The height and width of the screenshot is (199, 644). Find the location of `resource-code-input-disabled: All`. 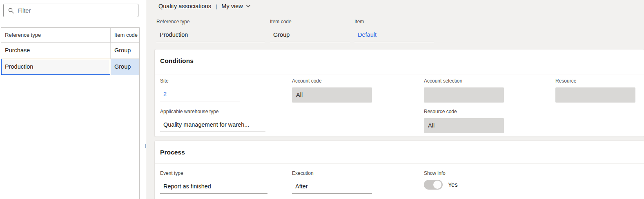

resource-code-input-disabled: All is located at coordinates (464, 126).